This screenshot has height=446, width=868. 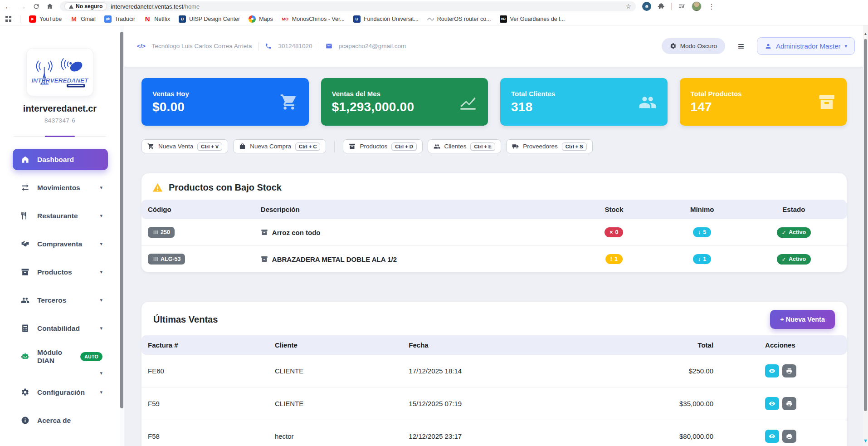 What do you see at coordinates (25, 244) in the screenshot?
I see `handshake-icon` at bounding box center [25, 244].